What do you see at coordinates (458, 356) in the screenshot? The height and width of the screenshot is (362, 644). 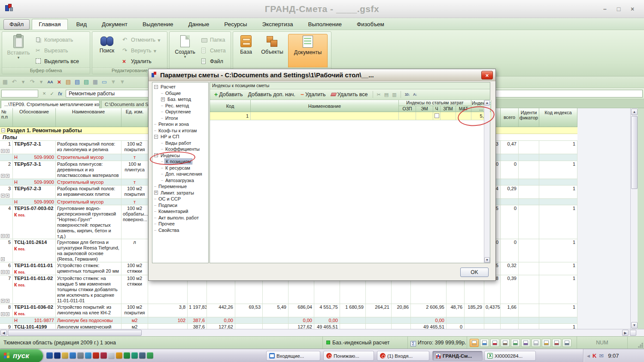 I see `task-button-4: ГРАНД-См...` at bounding box center [458, 356].